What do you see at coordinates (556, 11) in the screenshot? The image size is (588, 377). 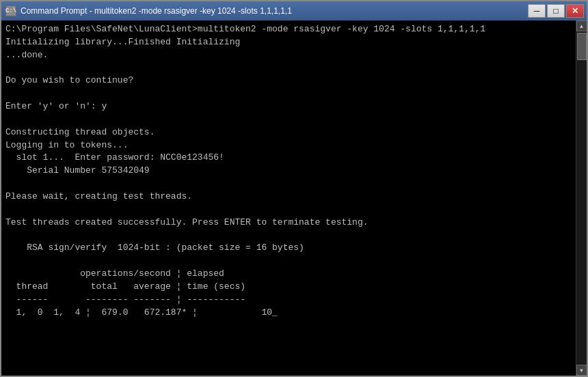 I see `title-bar-buttons: ─ □ ✕` at bounding box center [556, 11].